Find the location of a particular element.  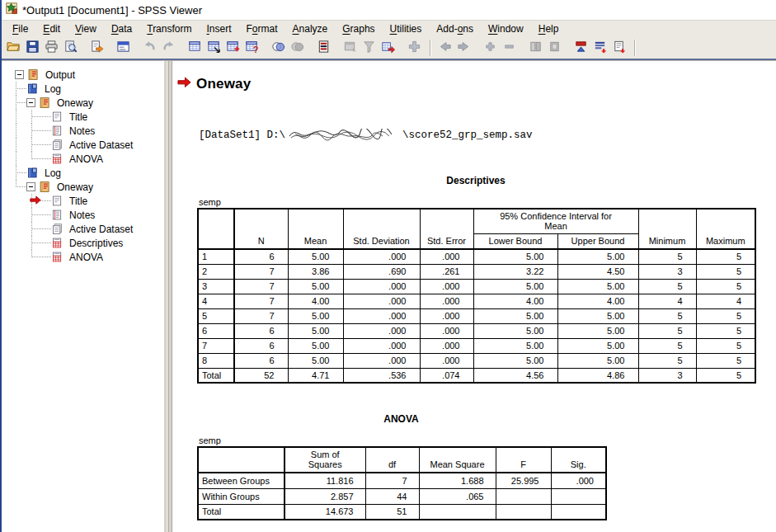

table-cell: 4 is located at coordinates (667, 301).